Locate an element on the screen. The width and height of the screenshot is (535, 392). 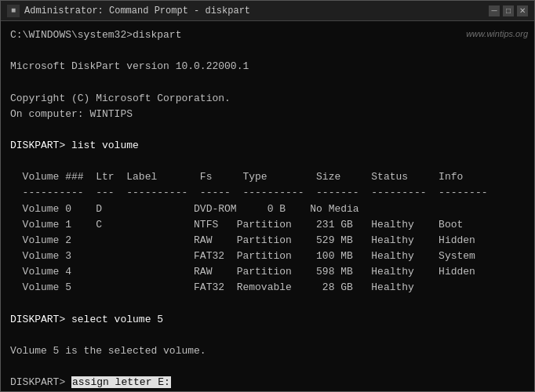
copyright-line: Copyright (C) Microsoft Corporation. is located at coordinates (268, 99).